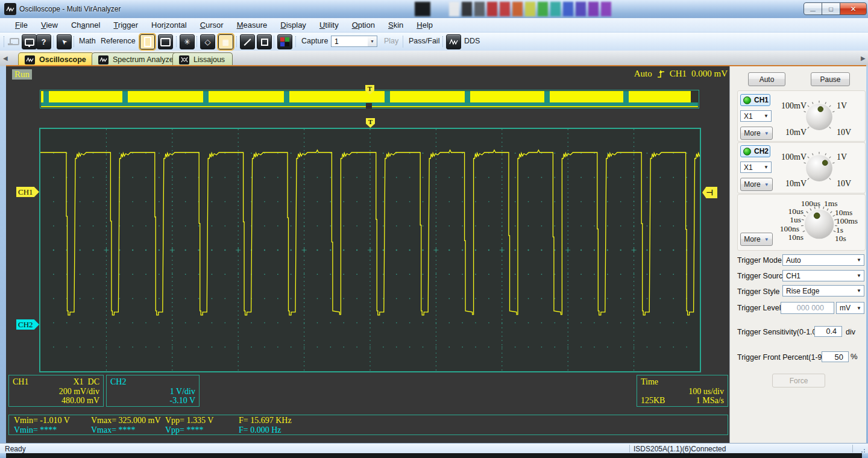  What do you see at coordinates (813, 8) in the screenshot?
I see `minimize-button: —` at bounding box center [813, 8].